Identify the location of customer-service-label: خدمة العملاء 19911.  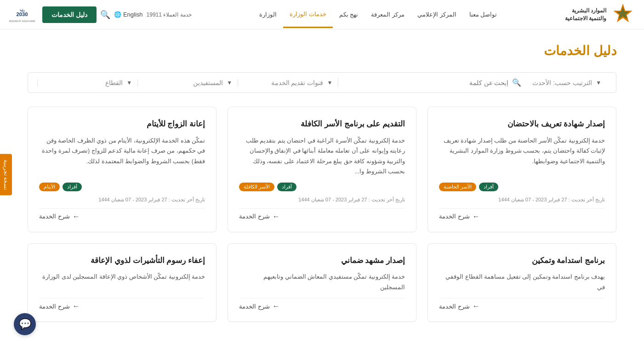
(169, 15).